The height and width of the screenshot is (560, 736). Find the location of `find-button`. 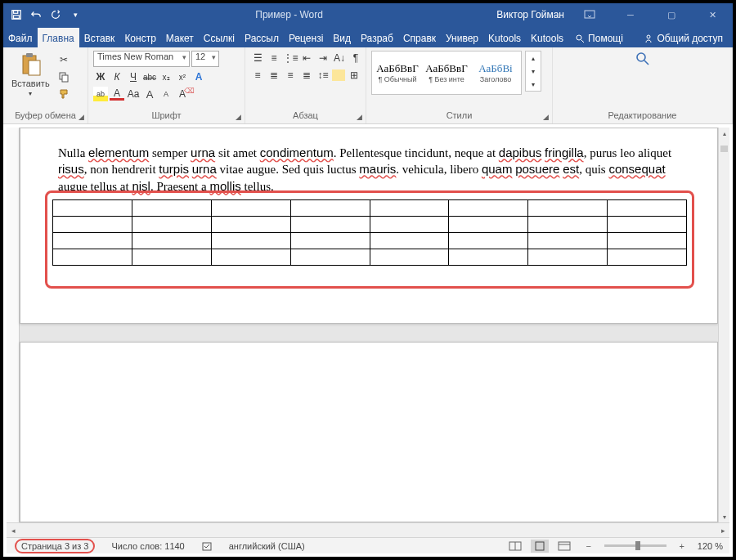

find-button is located at coordinates (643, 59).